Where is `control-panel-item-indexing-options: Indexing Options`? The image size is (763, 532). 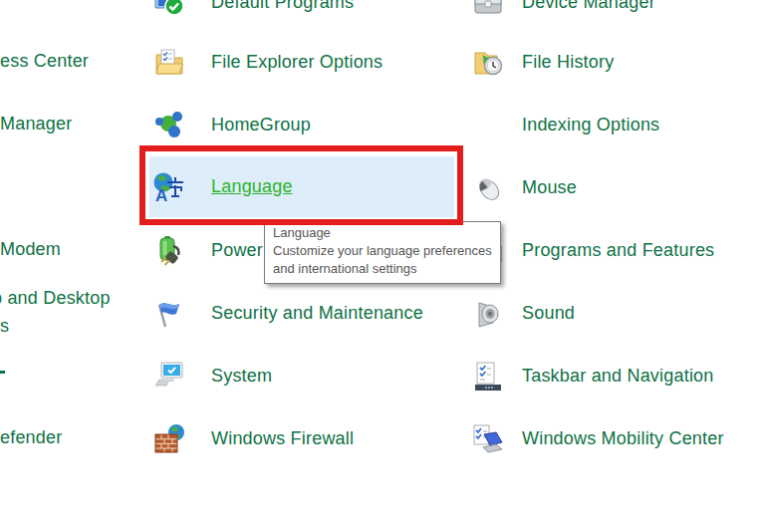 control-panel-item-indexing-options: Indexing Options is located at coordinates (564, 126).